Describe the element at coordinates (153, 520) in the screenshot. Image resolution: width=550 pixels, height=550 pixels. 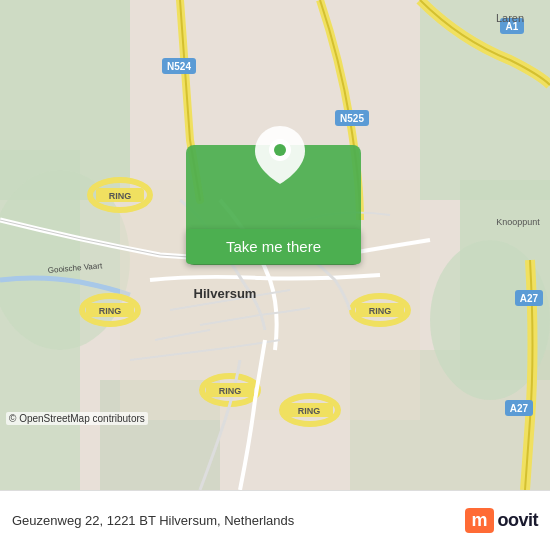
I see `address-text: Geuzenweg 22, 1221 BT Hilversum, Netherl…` at that location.